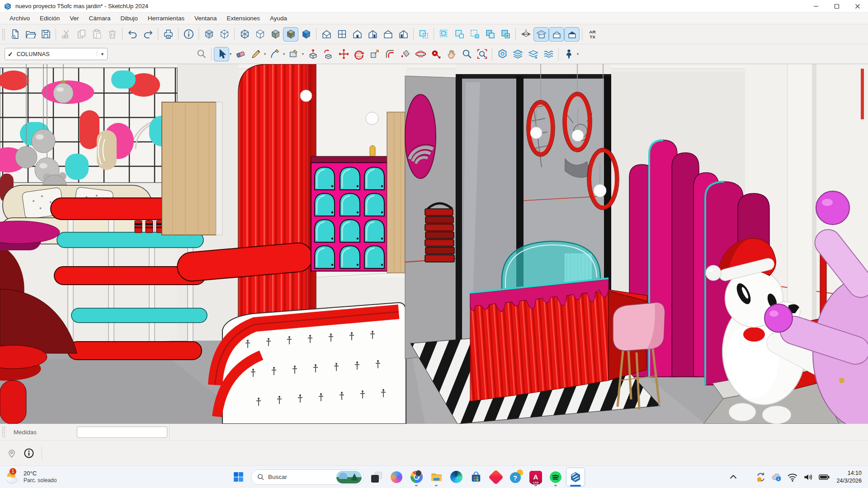 The height and width of the screenshot is (488, 868). I want to click on section-plane-icon: OA-B, so click(526, 34).